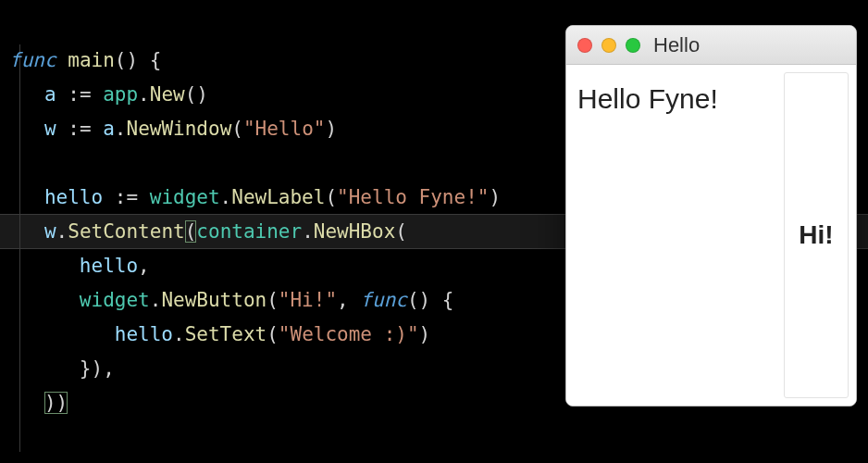 This screenshot has height=463, width=868. Describe the element at coordinates (816, 235) in the screenshot. I see `hi-button: Hi!` at that location.